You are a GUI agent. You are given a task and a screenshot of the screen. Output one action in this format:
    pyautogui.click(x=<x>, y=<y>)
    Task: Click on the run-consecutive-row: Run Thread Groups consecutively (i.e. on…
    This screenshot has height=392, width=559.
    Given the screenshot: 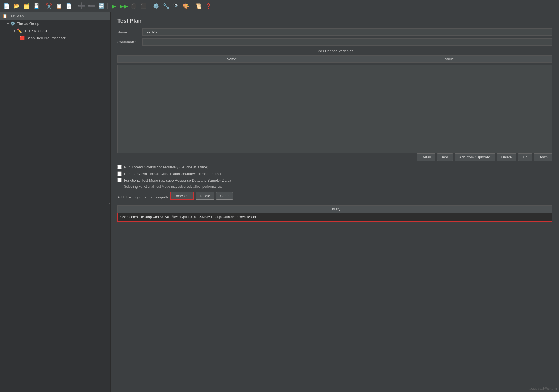 What is the action you would take?
    pyautogui.click(x=335, y=167)
    